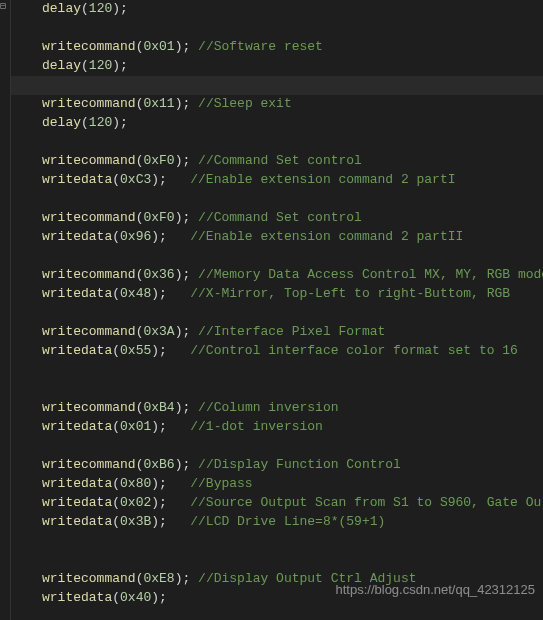 This screenshot has height=620, width=543. What do you see at coordinates (276, 352) in the screenshot?
I see `code-line: writedata(0x55); //Control interface col…` at bounding box center [276, 352].